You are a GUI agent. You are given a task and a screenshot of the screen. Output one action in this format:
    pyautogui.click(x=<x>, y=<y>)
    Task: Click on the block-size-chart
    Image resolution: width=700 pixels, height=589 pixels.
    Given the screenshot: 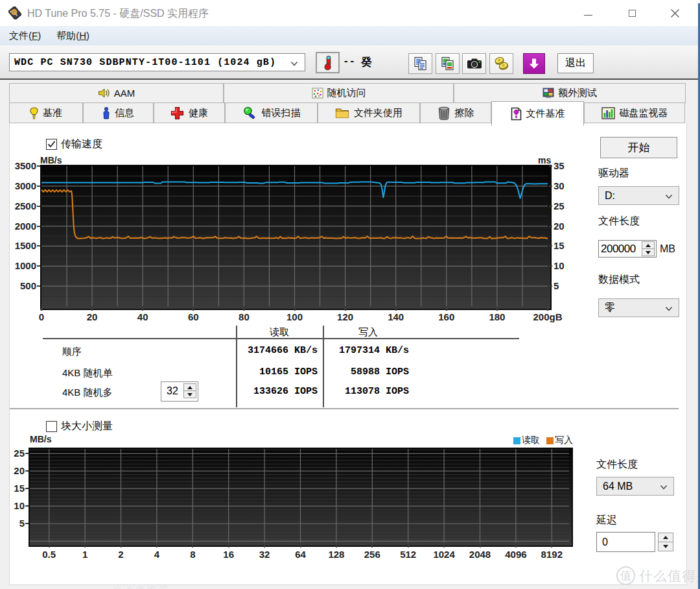 What is the action you would take?
    pyautogui.click(x=301, y=497)
    